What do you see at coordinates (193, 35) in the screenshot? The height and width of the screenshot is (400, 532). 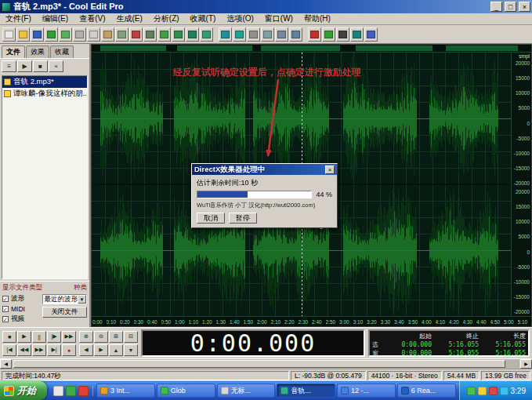 I see `spectral-view-icon` at bounding box center [193, 35].